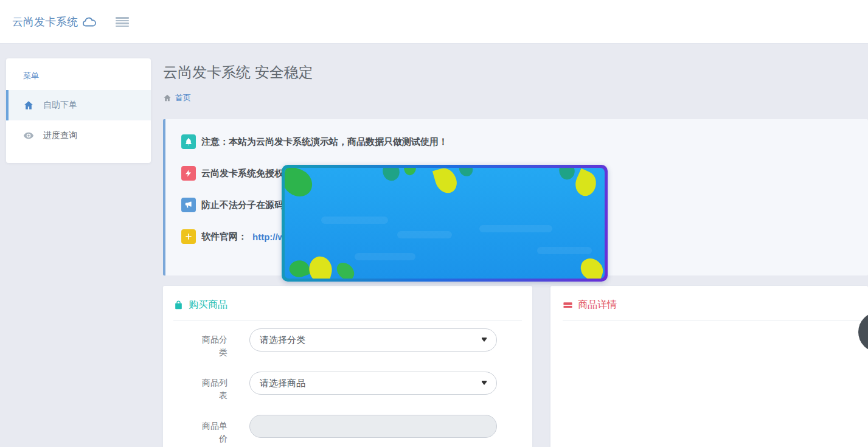 This screenshot has height=447, width=868. What do you see at coordinates (189, 237) in the screenshot?
I see `plus-icon` at bounding box center [189, 237].